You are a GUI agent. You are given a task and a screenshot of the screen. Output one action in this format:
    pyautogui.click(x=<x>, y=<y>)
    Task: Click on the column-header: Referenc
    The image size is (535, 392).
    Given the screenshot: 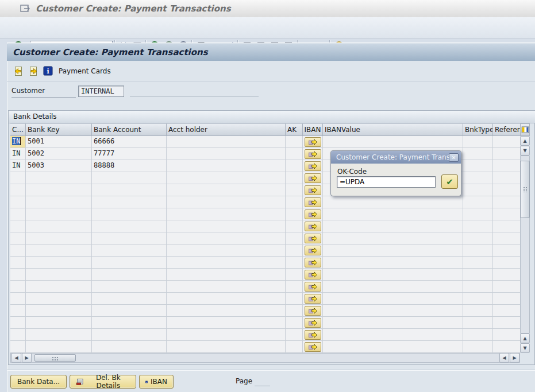 What is the action you would take?
    pyautogui.click(x=507, y=130)
    